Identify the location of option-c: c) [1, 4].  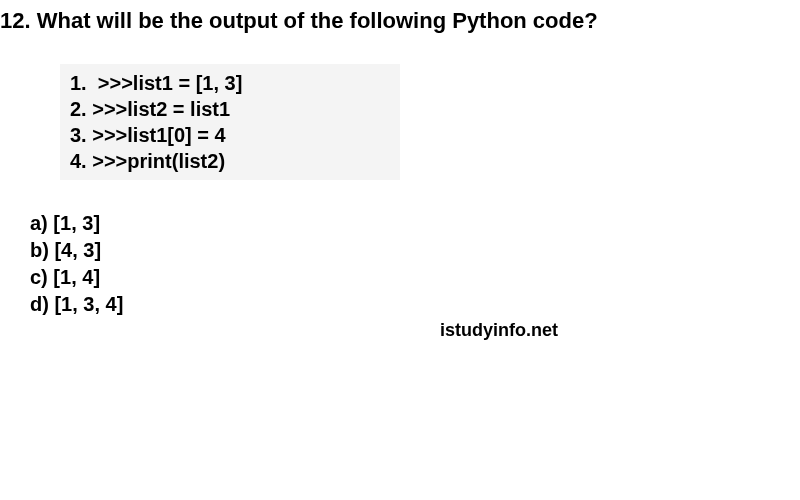
(415, 278).